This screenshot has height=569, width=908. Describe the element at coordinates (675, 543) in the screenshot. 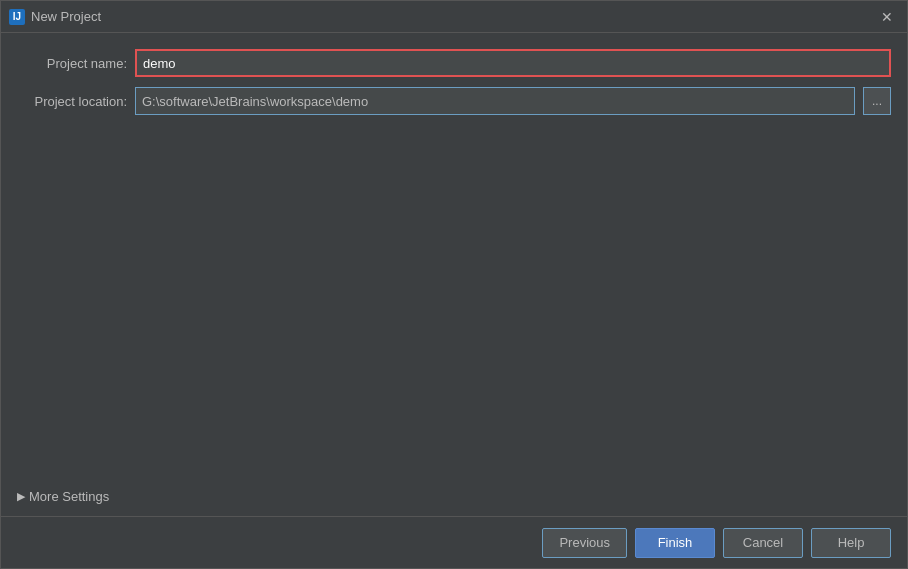

I see `finish-button: Finish` at that location.